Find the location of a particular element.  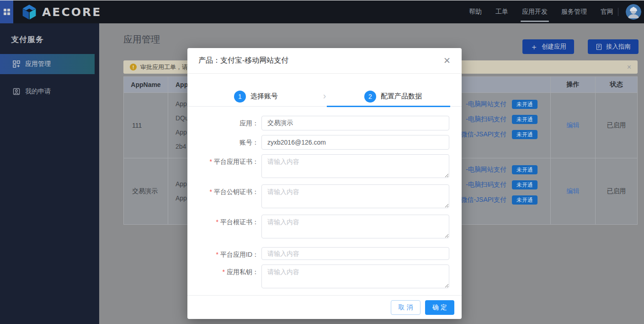

form-row-platform-app-id: *平台应用ID： is located at coordinates (325, 254).